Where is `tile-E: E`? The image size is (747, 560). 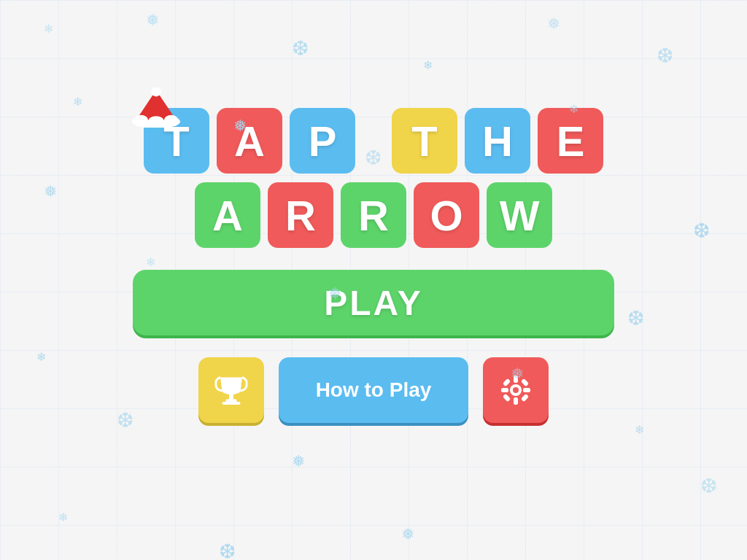 tile-E: E is located at coordinates (570, 141).